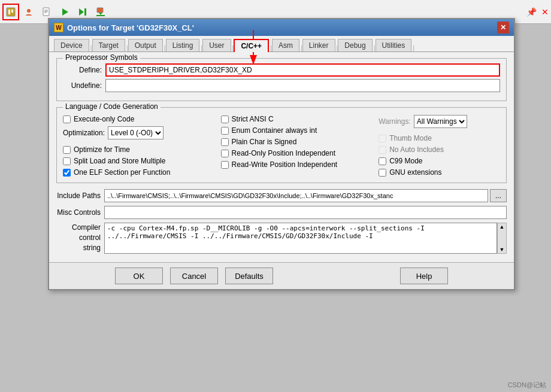 This screenshot has width=551, height=392. Describe the element at coordinates (441, 121) in the screenshot. I see `warnings-select: All Warnings` at that location.